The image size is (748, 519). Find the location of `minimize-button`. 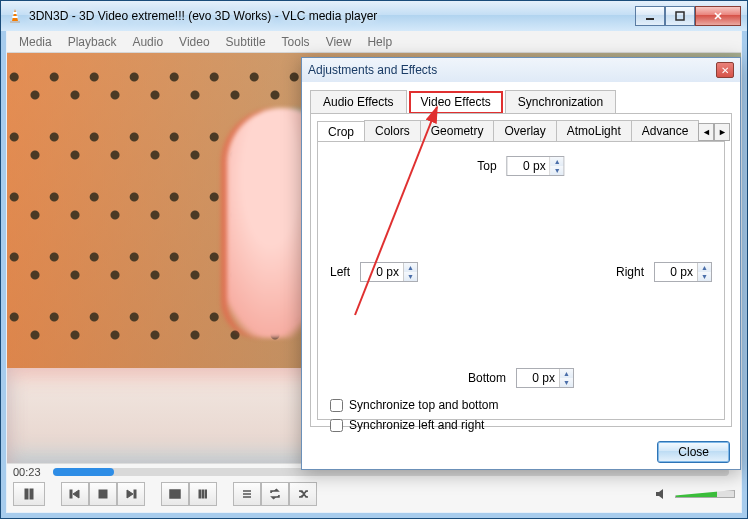

minimize-button is located at coordinates (650, 16).